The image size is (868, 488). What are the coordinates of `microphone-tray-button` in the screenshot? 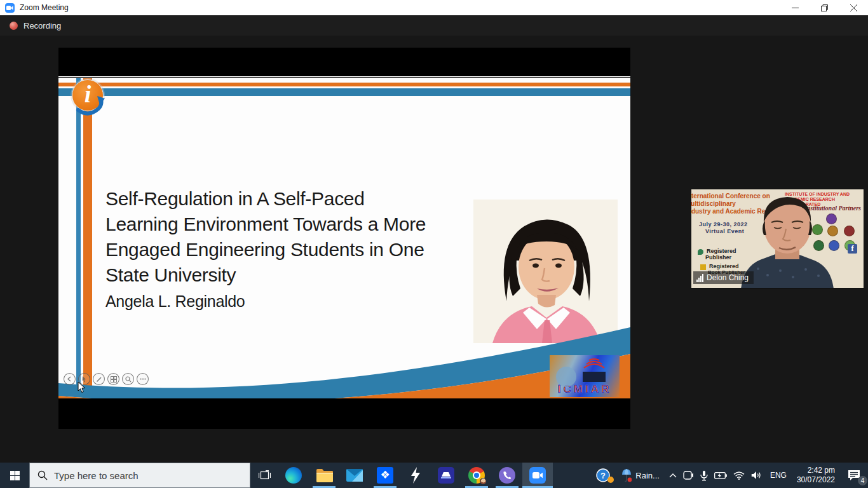 It's located at (704, 475).